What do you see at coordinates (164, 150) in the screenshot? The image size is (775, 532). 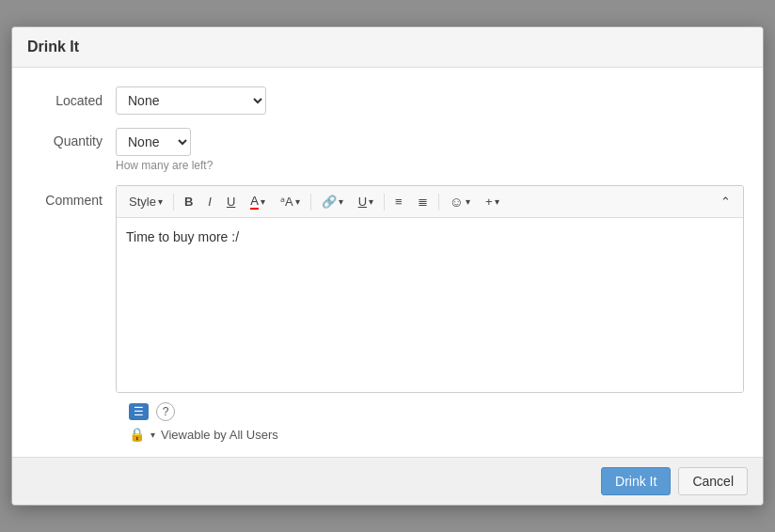 I see `quantity-control: None 1 2 3 4 5+ How many are left?` at bounding box center [164, 150].